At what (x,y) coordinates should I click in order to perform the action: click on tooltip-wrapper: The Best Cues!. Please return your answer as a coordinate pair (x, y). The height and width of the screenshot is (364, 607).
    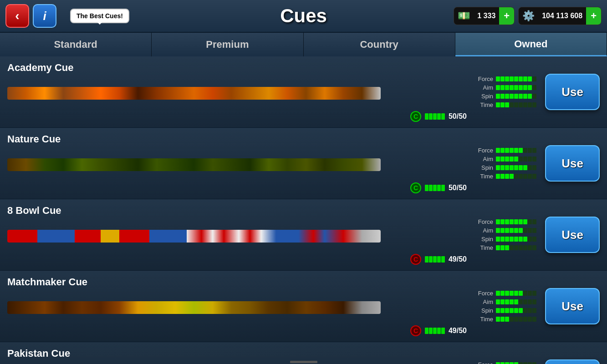
    Looking at the image, I should click on (100, 16).